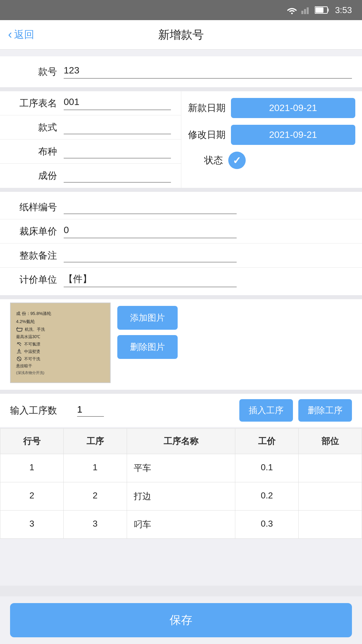 Image resolution: width=362 pixels, height=644 pixels. I want to click on battery-icon, so click(322, 10).